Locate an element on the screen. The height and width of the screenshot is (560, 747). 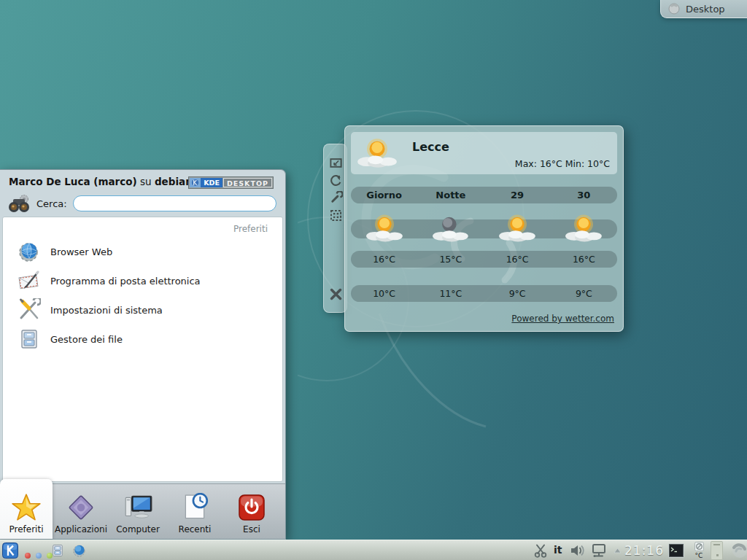
column-day-30: 30 is located at coordinates (584, 195).